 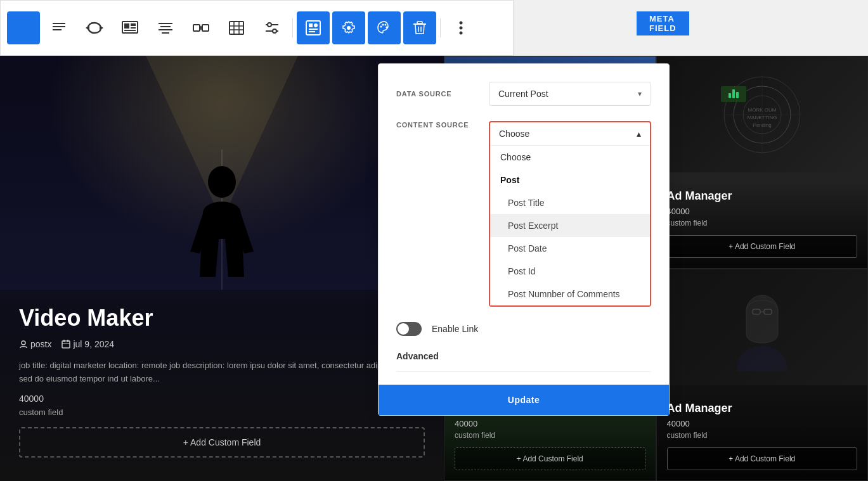 What do you see at coordinates (417, 356) in the screenshot?
I see `advanced-label: Advanced` at bounding box center [417, 356].